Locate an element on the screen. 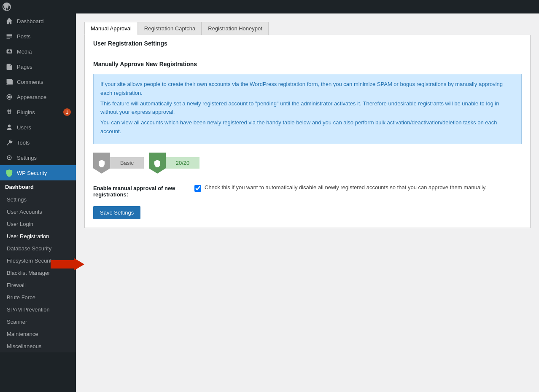  sidebar-item-comments: Comments is located at coordinates (38, 82).